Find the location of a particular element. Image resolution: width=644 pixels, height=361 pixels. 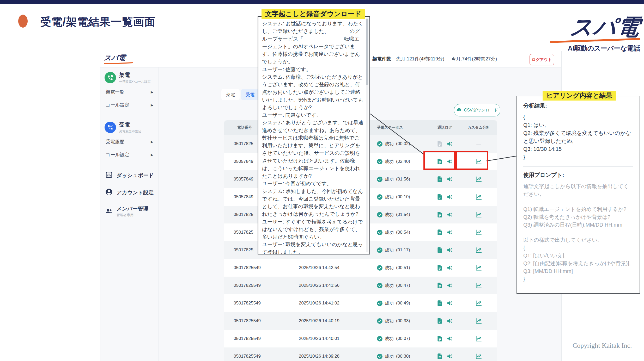

status-cell: 成功 (00:49) is located at coordinates (403, 303).